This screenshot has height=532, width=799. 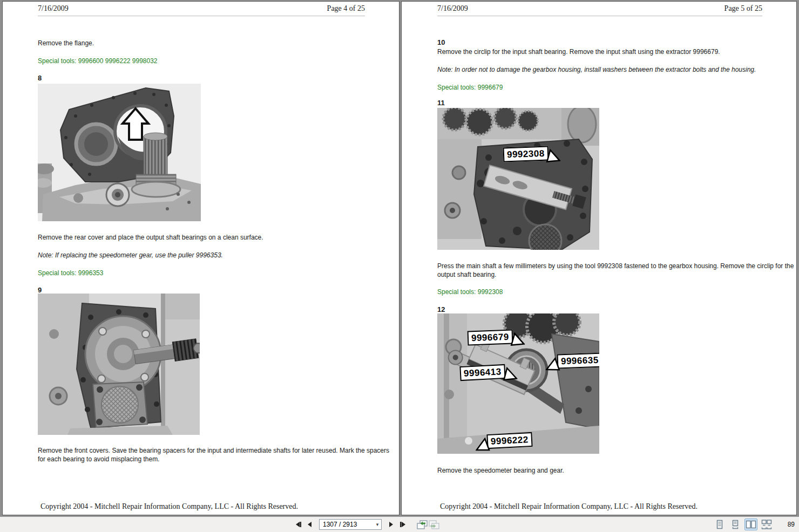 I want to click on note-speedometer: Note: If replacing the speedometer gear,…, so click(x=216, y=255).